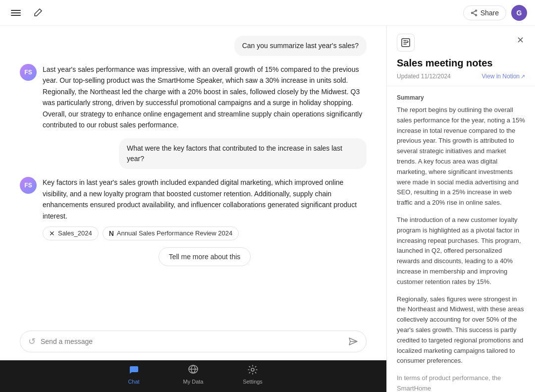 This screenshot has width=535, height=392. I want to click on ai-message-1: FS Last year's sales performance was imp…, so click(193, 97).